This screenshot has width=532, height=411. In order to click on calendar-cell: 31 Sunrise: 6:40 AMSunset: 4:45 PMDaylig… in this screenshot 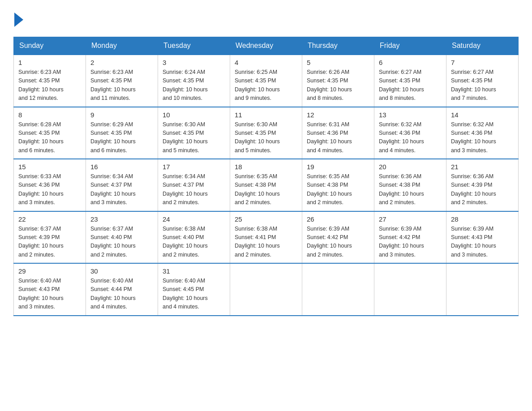, I will do `click(194, 289)`.